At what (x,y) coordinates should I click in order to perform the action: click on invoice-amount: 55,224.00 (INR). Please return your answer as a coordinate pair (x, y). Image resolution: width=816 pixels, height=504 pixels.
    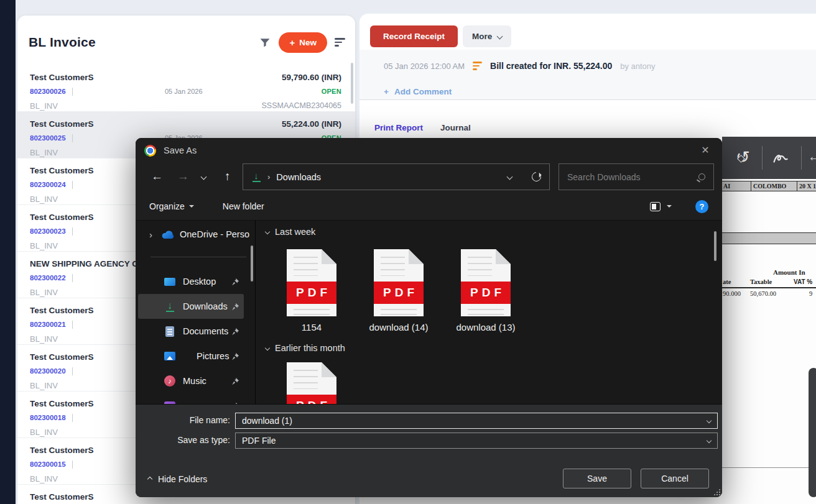
    Looking at the image, I should click on (312, 124).